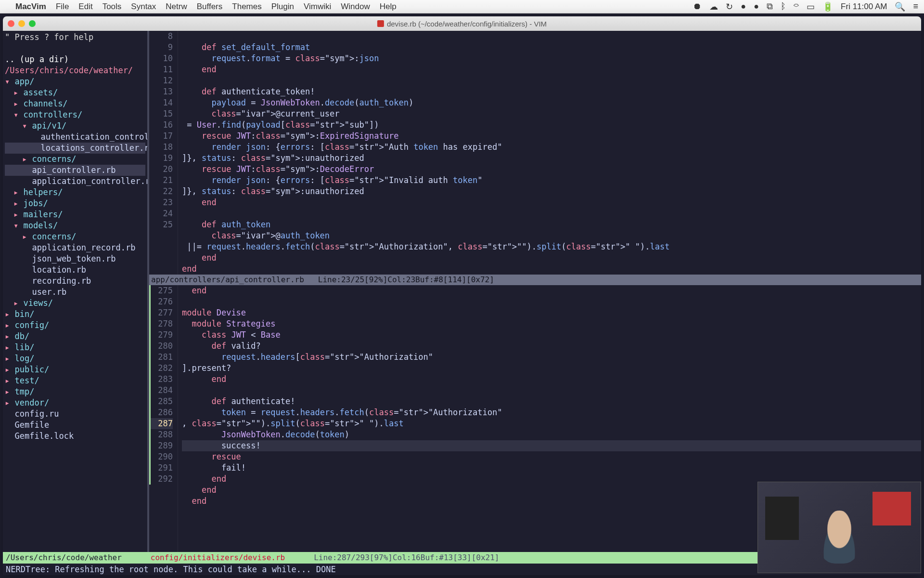  Describe the element at coordinates (462, 7) in the screenshot. I see `macos-menubar: MacVim File Edit Tools Syntax Netrw Buff…` at that location.